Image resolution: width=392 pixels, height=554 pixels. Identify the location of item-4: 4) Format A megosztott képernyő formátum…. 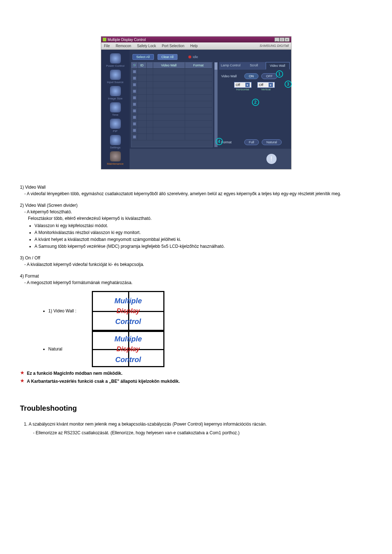
(196, 279).